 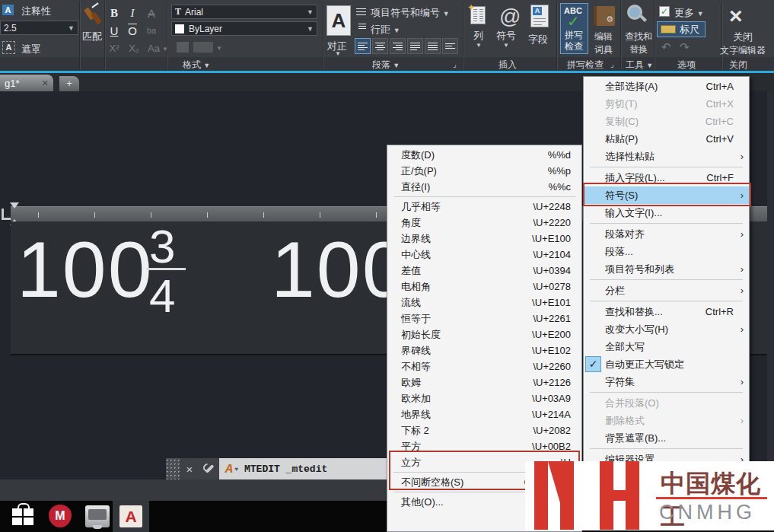 I want to click on align-center-button, so click(x=381, y=46).